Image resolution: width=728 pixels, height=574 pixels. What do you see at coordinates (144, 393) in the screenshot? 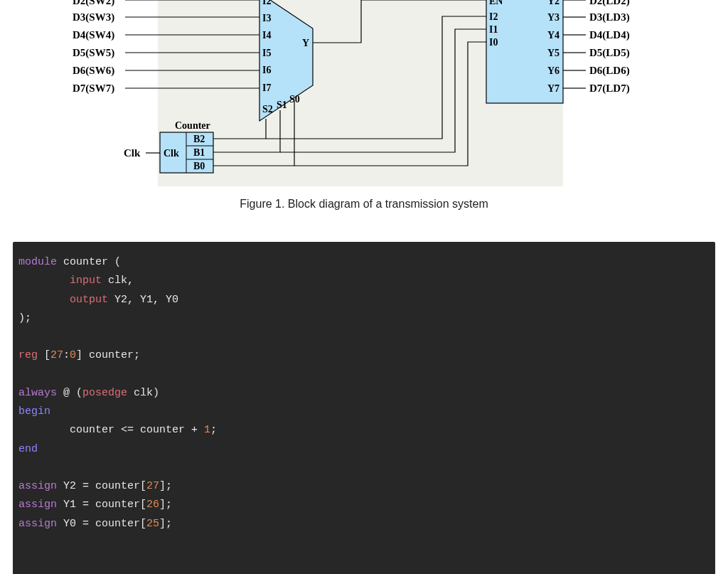
I see `tok-clkc: clk)` at bounding box center [144, 393].